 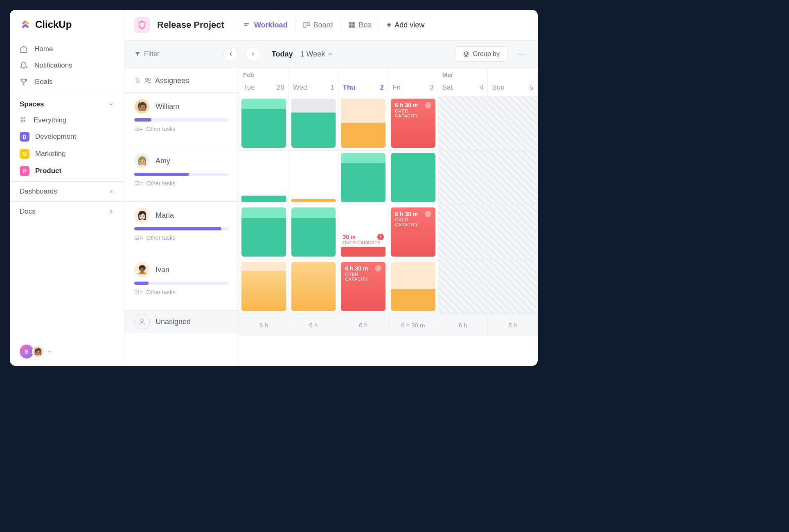 What do you see at coordinates (53, 65) in the screenshot?
I see `nav-label: Notifications` at bounding box center [53, 65].